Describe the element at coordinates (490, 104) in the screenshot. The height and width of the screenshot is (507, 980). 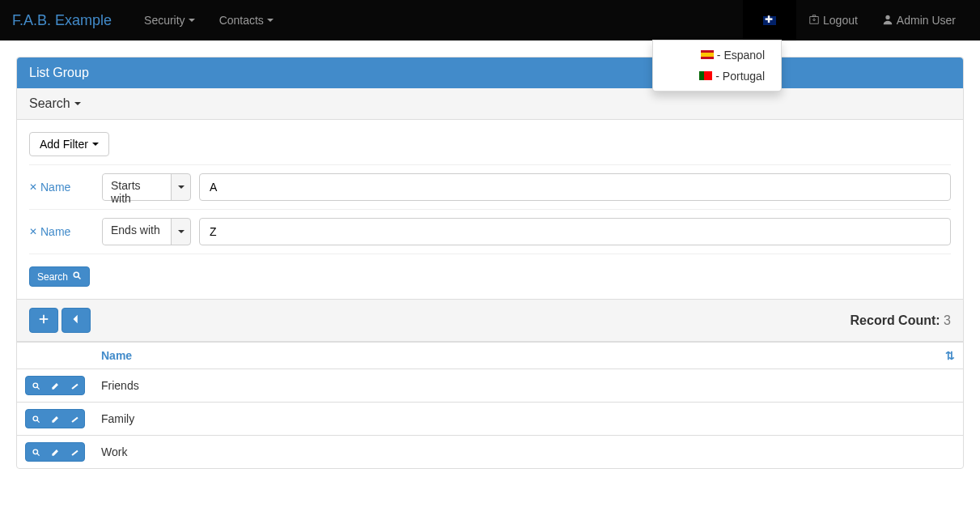
I see `search-toggle: Search` at that location.